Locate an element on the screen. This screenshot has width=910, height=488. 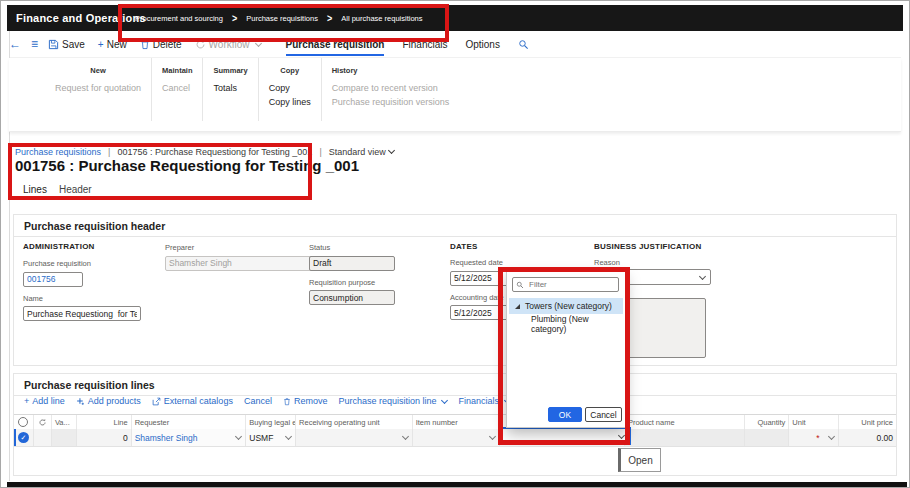
column-receiving-operating-unit: Receiving operating unit is located at coordinates (354, 422).